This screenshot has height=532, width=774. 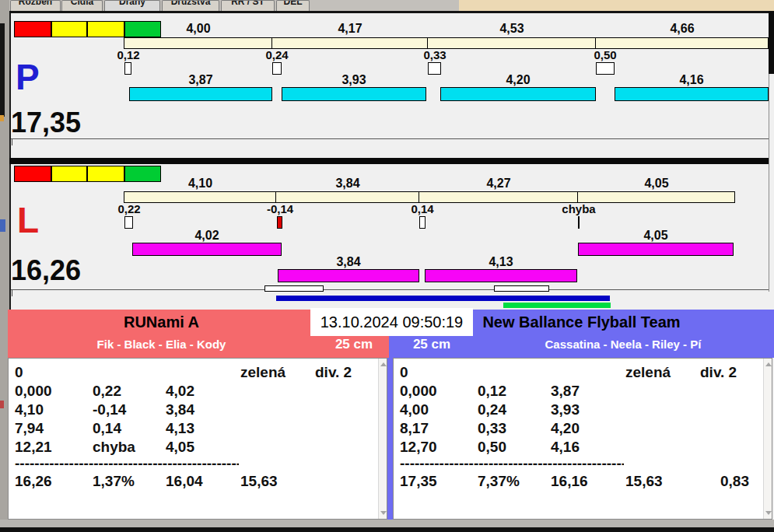 What do you see at coordinates (390, 289) in the screenshot?
I see `lane-l-bottom-line` at bounding box center [390, 289].